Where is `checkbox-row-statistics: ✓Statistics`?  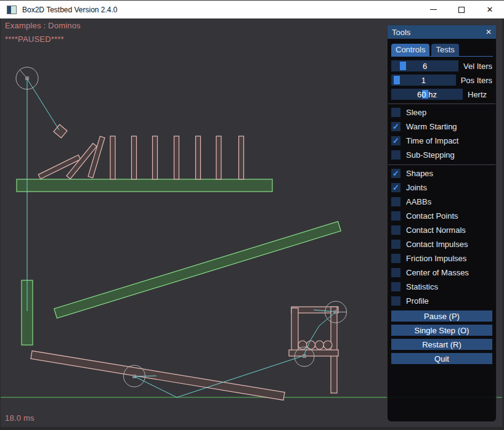
checkbox-row-statistics: ✓Statistics is located at coordinates (442, 287).